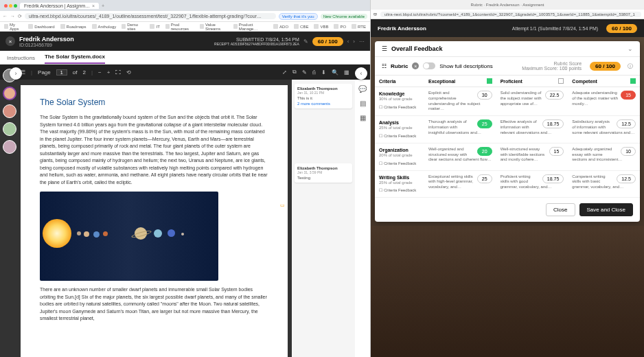 This screenshot has width=644, height=357. I want to click on comment-card: Elizabeth Thompson Jan 31, 10:21 PM This…, so click(323, 96).